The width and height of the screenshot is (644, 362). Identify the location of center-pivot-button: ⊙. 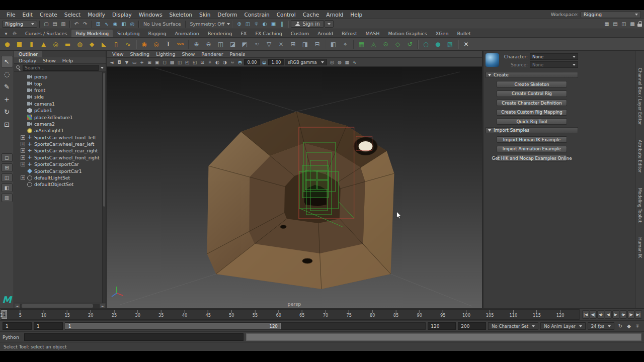
(385, 44).